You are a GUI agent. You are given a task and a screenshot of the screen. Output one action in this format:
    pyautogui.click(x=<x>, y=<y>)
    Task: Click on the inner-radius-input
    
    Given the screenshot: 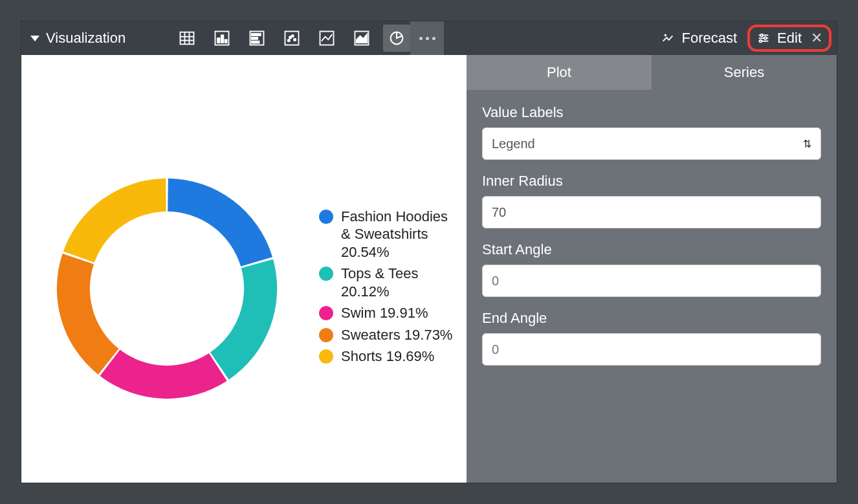 What is the action you would take?
    pyautogui.click(x=652, y=212)
    